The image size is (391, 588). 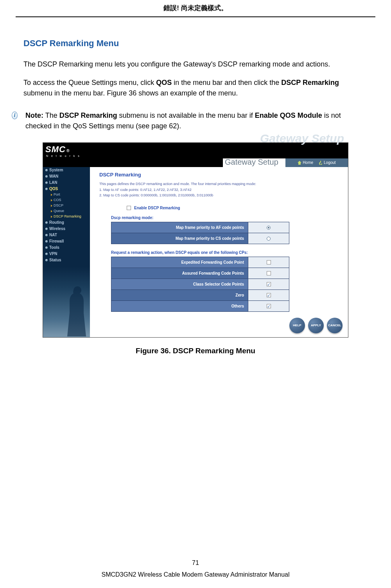 What do you see at coordinates (54, 189) in the screenshot?
I see `sidebar-item-label: QOS` at bounding box center [54, 189].